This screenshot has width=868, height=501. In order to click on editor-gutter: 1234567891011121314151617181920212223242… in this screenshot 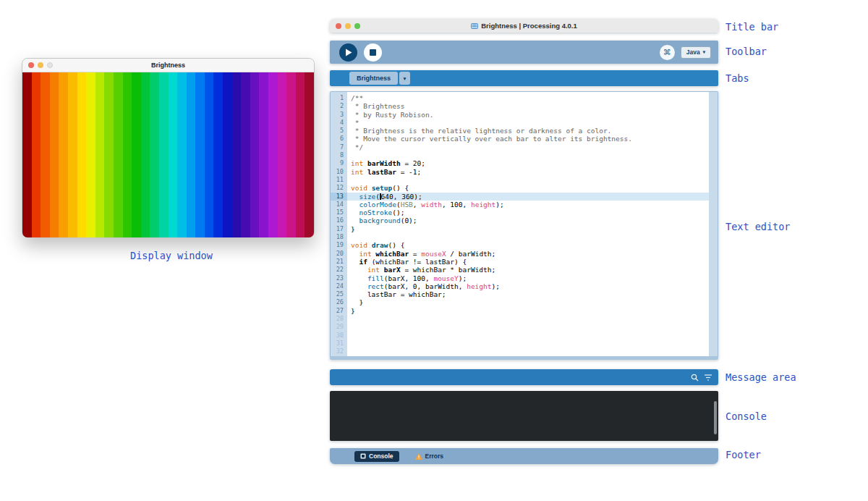, I will do `click(339, 224)`.